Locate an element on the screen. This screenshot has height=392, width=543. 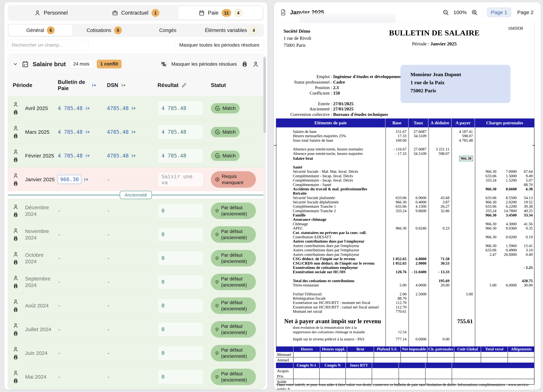
subtab-cotisations: Cotisations 5 is located at coordinates (104, 30).